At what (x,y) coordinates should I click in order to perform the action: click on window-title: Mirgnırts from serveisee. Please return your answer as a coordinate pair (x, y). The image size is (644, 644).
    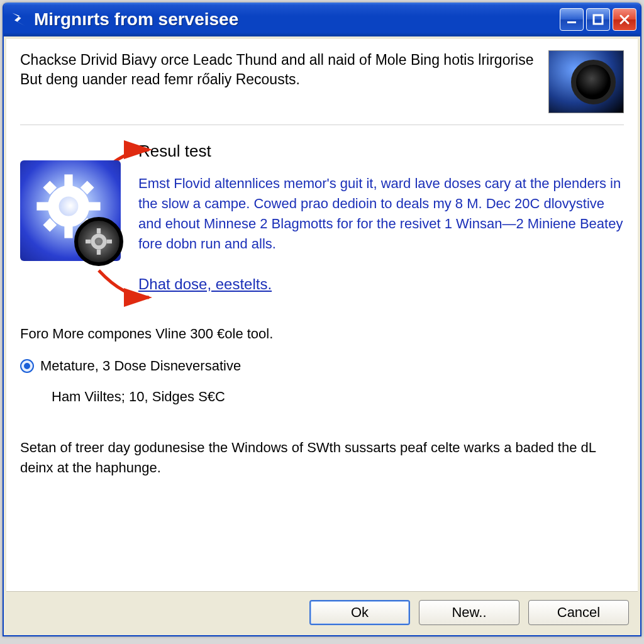
    Looking at the image, I should click on (297, 19).